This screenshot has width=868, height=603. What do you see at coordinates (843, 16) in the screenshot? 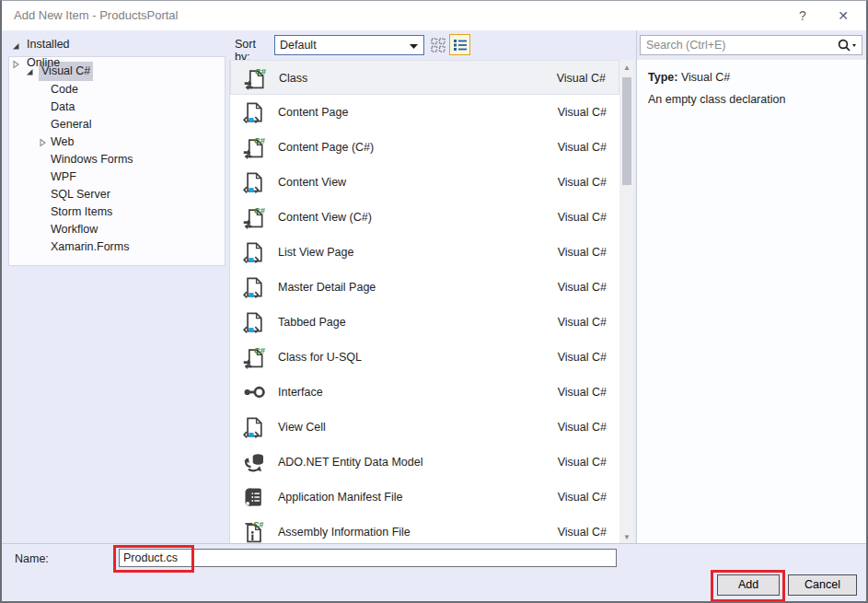
I see `close-icon: ✕` at bounding box center [843, 16].